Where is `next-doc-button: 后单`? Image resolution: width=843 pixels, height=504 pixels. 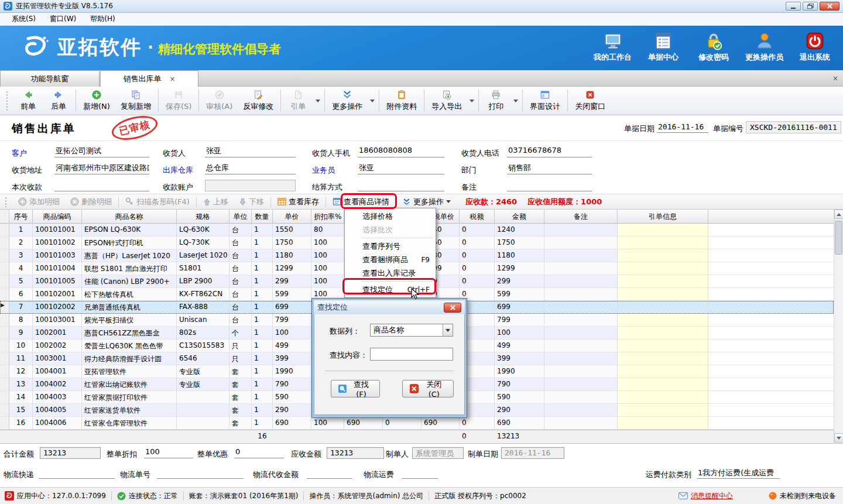
next-doc-button: 后单 is located at coordinates (59, 101).